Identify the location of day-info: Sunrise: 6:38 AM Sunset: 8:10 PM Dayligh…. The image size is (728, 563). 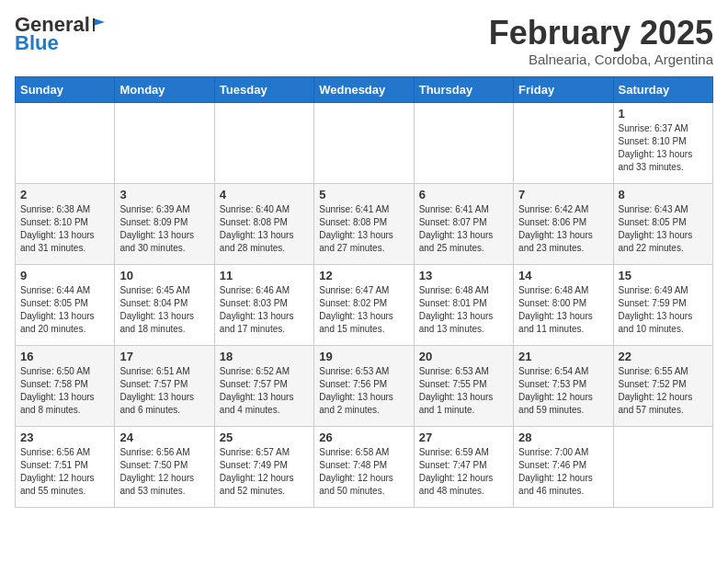
(64, 229).